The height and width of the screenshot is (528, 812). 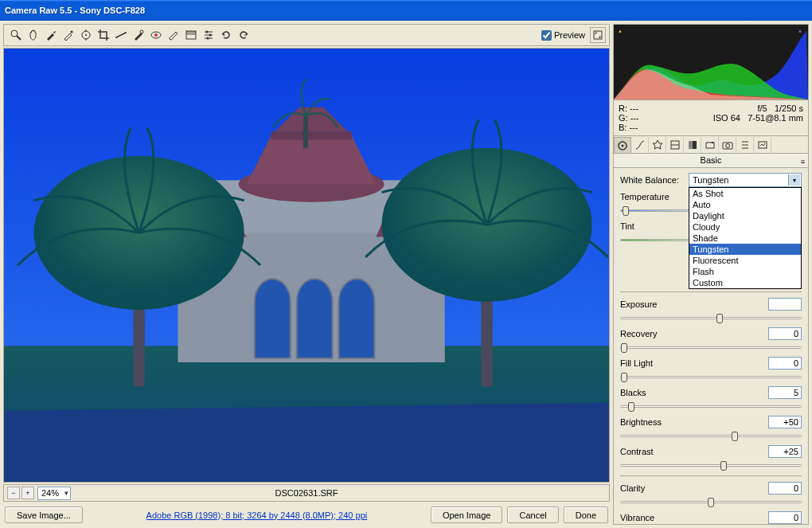 I want to click on clarity-slider, so click(x=711, y=502).